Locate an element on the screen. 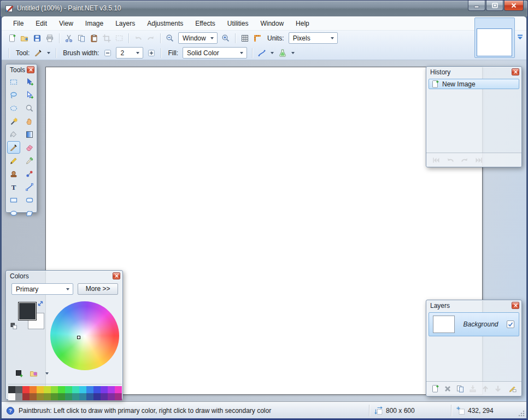 The width and height of the screenshot is (528, 420). zoom-in-button is located at coordinates (226, 38).